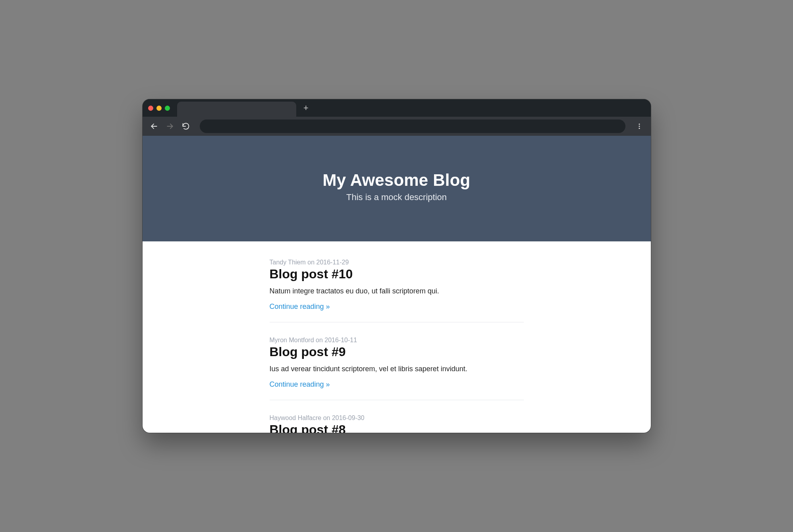  I want to click on window-controls, so click(159, 108).